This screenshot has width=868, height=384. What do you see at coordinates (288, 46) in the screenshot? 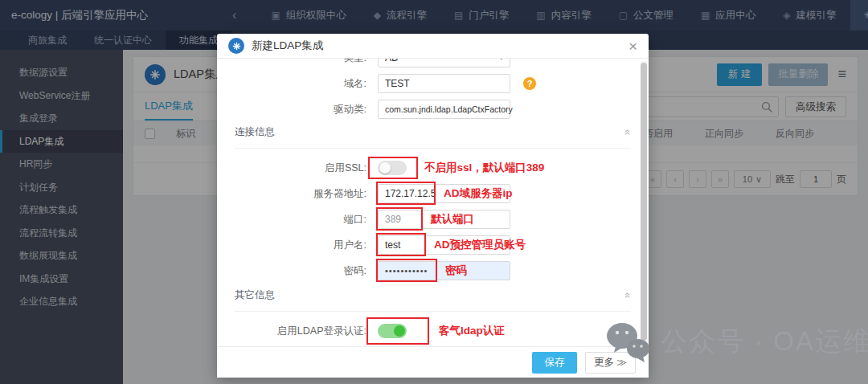
I see `modal-title: 新建LDAP集成` at bounding box center [288, 46].